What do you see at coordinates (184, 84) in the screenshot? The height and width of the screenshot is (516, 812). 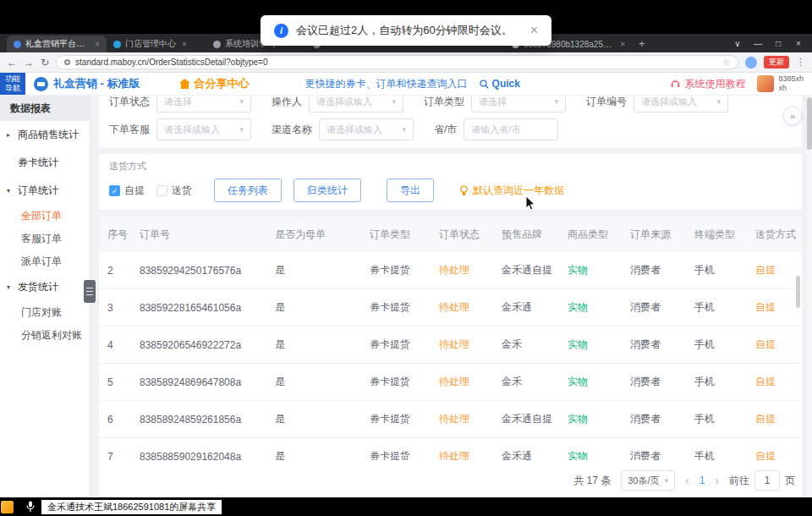 I see `share-center-icon` at bounding box center [184, 84].